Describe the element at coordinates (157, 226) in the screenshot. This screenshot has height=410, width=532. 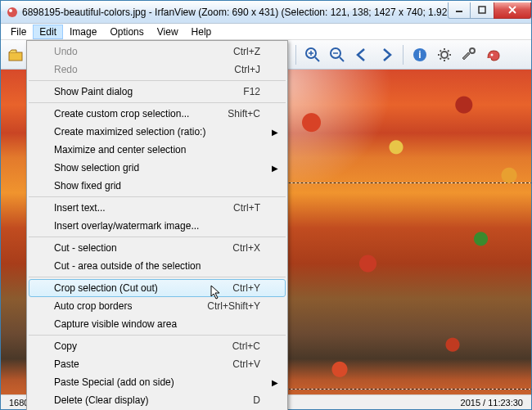
I see `menuitem-label: Insert overlay/watermark image...` at that location.